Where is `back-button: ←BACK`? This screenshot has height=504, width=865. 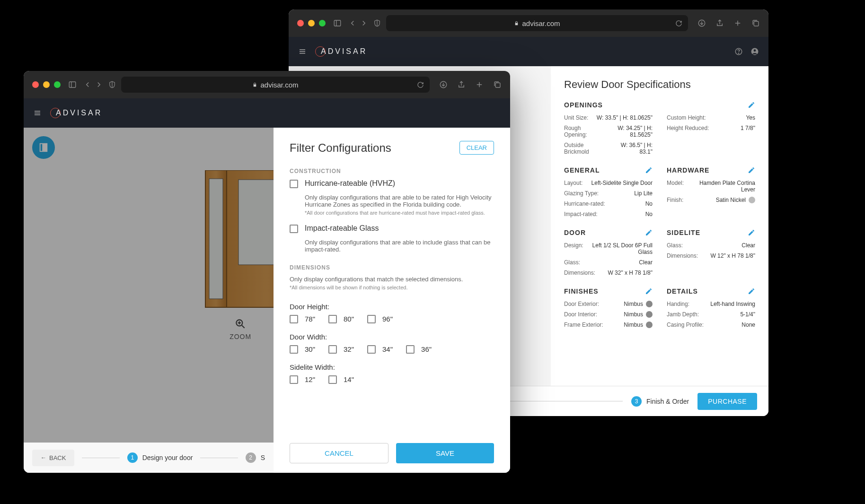
back-button: ←BACK is located at coordinates (53, 458).